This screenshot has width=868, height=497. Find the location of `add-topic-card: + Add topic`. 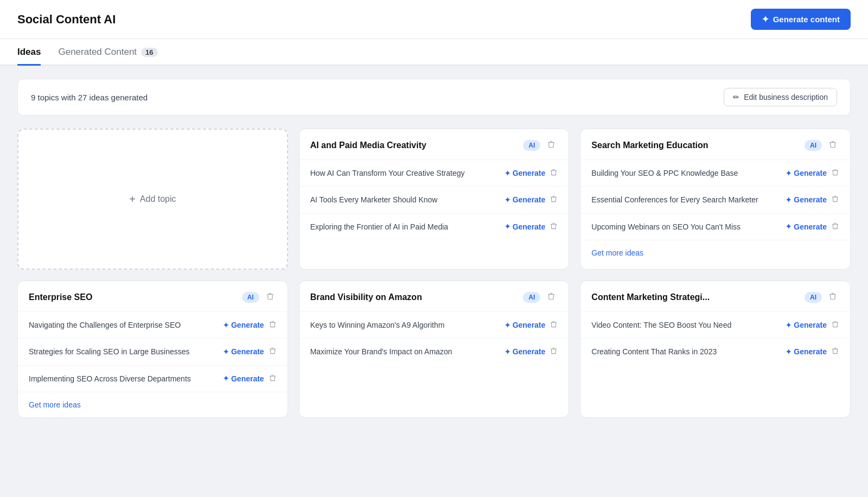

add-topic-card: + Add topic is located at coordinates (153, 199).